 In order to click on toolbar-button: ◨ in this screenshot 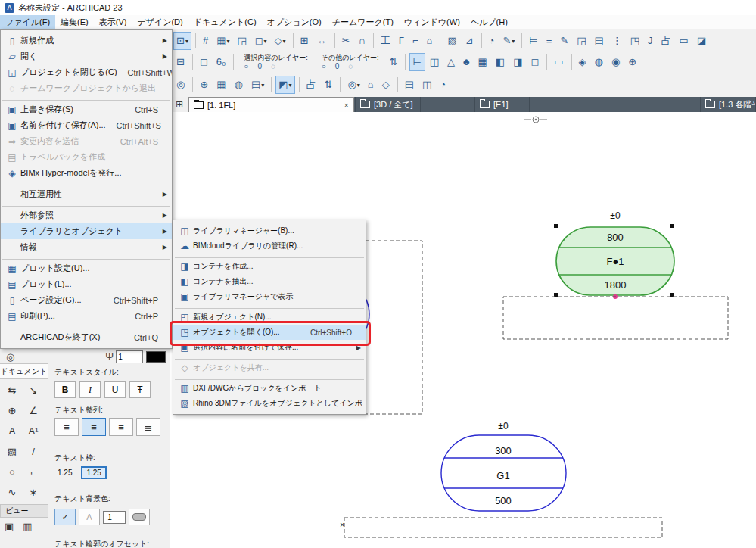, I will do `click(518, 62)`.